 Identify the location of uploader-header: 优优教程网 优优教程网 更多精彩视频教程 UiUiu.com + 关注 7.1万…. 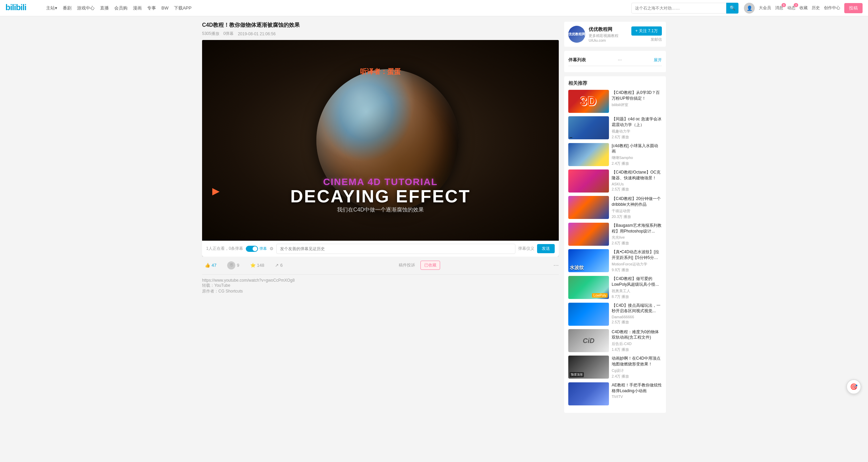
(615, 34).